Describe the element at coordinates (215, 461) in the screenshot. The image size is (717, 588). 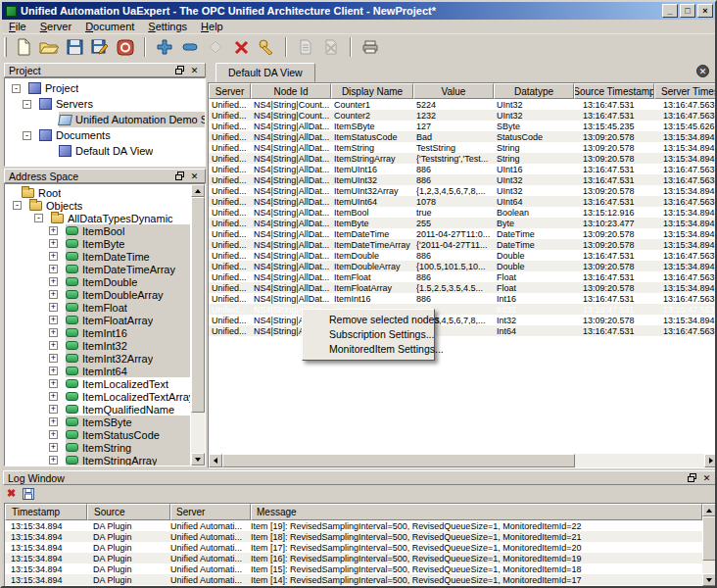
I see `scroll-left-icon` at that location.